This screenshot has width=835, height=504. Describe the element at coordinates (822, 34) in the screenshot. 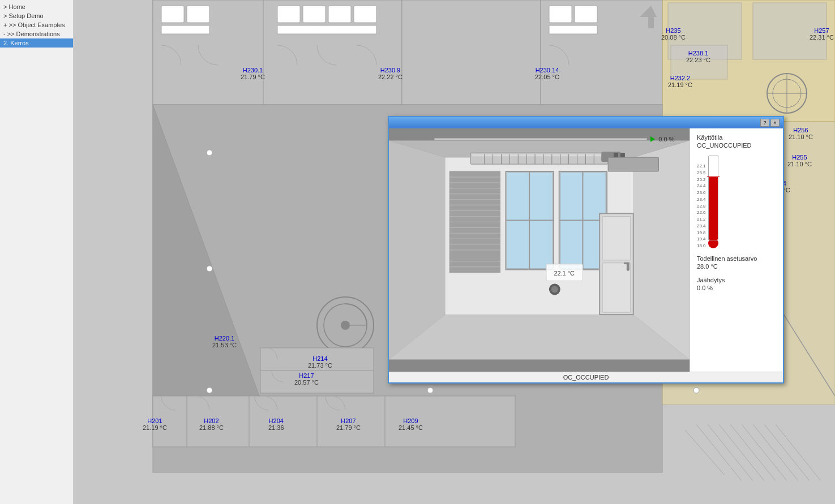

I see `room-label-H257: H257 22.31 °C` at that location.